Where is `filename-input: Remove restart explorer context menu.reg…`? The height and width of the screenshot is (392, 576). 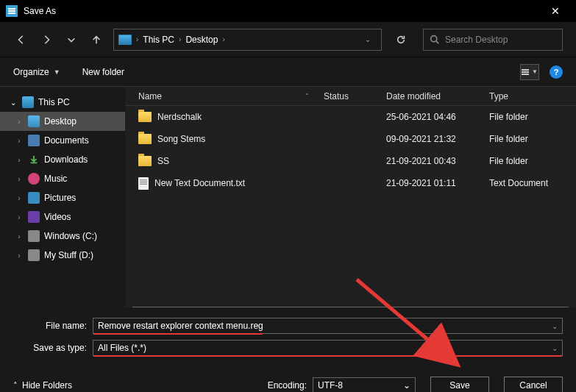 filename-input: Remove restart explorer context menu.reg… is located at coordinates (328, 326).